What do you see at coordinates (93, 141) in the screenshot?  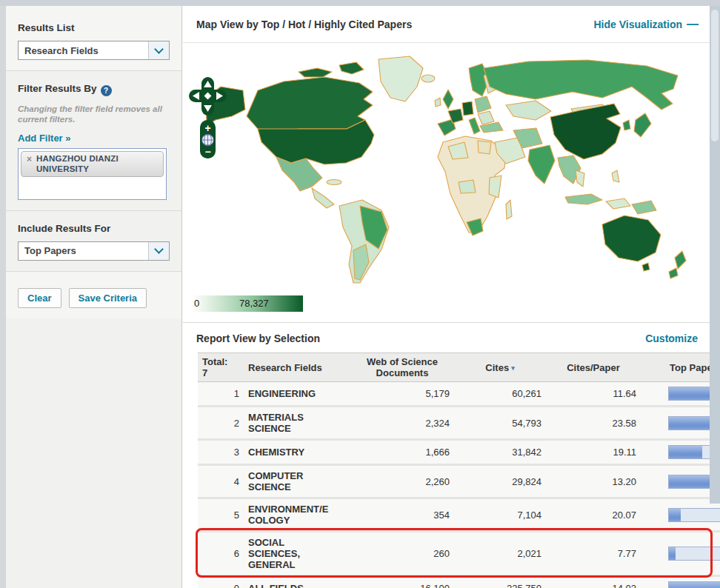 I see `filter-results-section: Filter Results By? Changing the filter f…` at bounding box center [93, 141].